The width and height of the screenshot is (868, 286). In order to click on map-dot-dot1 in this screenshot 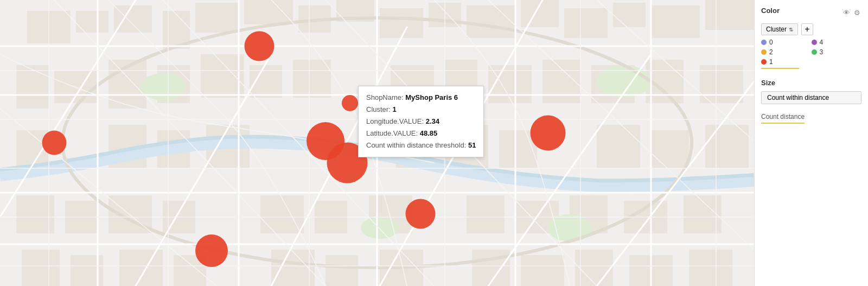, I will do `click(259, 47)`.